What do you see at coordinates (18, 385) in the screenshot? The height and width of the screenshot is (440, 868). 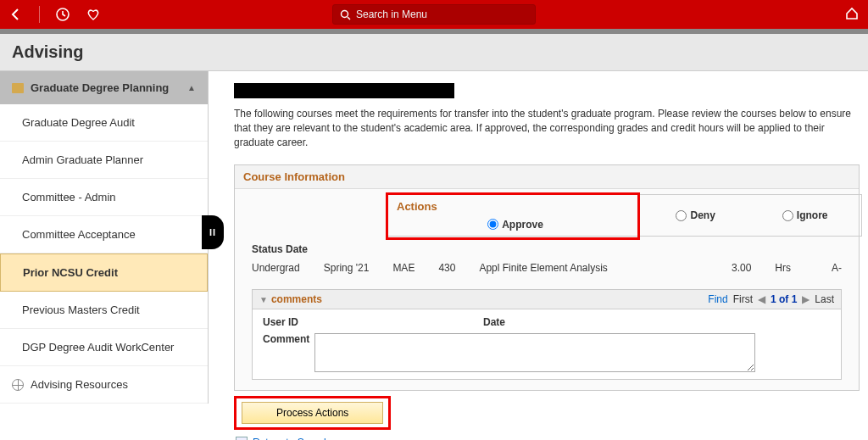 I see `globe-icon` at bounding box center [18, 385].